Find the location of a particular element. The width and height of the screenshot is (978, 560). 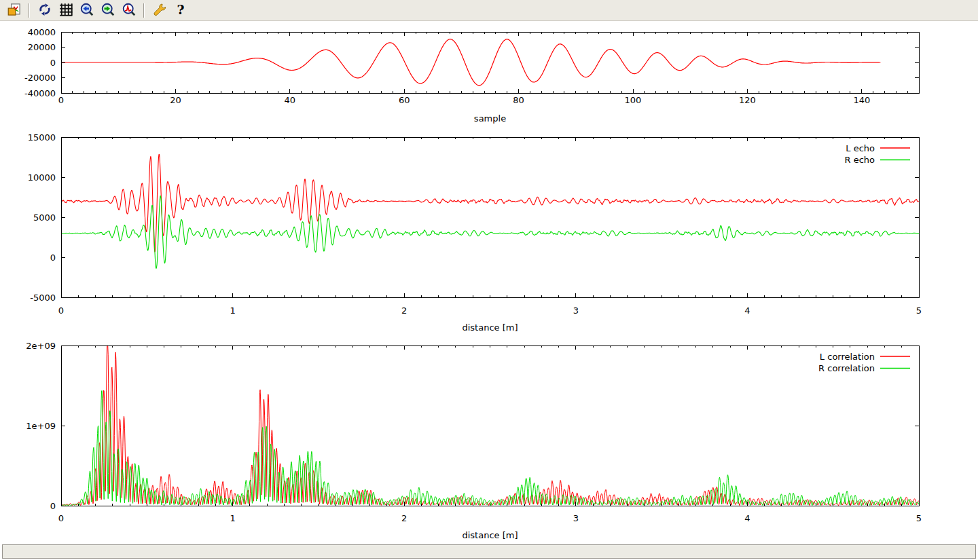

x-tick-label: 60 is located at coordinates (405, 100).